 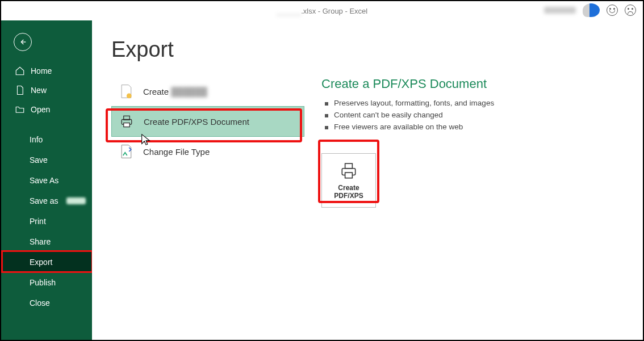 What do you see at coordinates (477, 115) in the screenshot?
I see `bullet-item: Content can't be easily changed` at bounding box center [477, 115].